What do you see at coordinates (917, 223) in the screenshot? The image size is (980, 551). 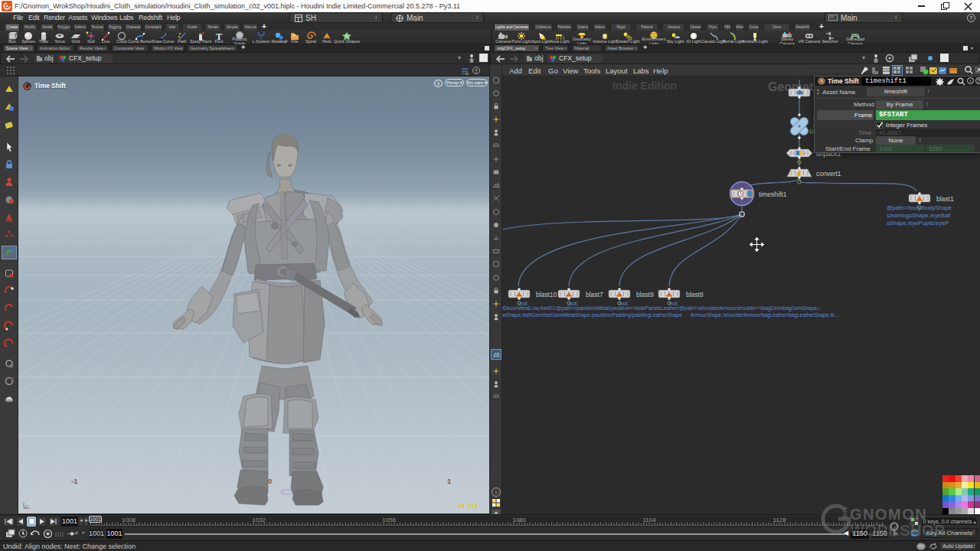 I see `svg-text: sShape,/eyePupils/eyeP` at bounding box center [917, 223].